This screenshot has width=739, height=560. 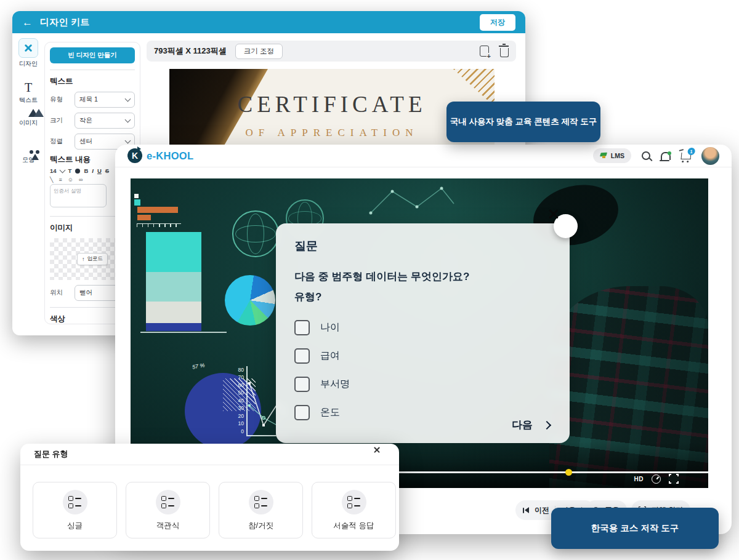 I want to click on field-row-type: 유형 제목 1, so click(x=92, y=100).